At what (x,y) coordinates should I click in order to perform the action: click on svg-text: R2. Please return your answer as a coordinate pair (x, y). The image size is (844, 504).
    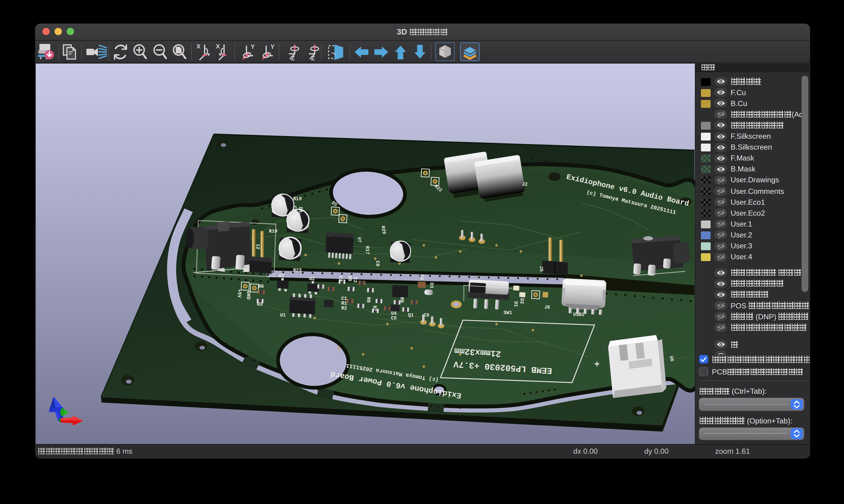
    Looking at the image, I should click on (344, 308).